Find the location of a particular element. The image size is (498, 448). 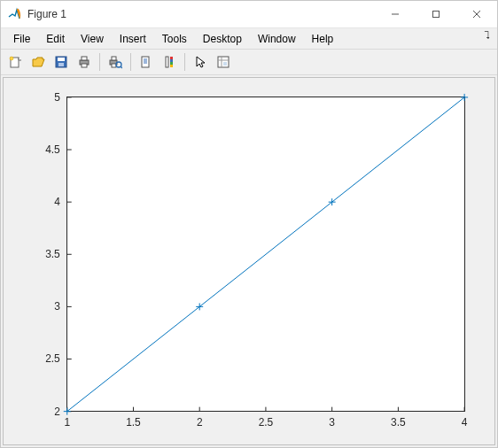

minimize-button is located at coordinates (395, 14).